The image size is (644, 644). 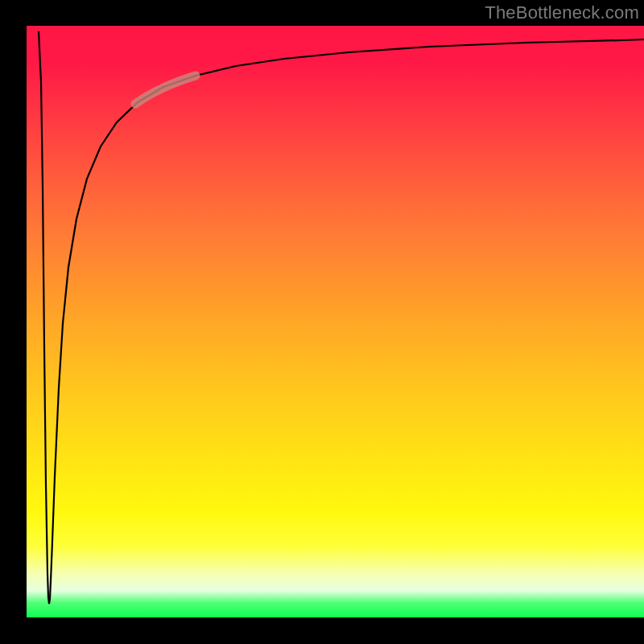 What do you see at coordinates (562, 13) in the screenshot?
I see `watermark-text: TheBottleneck.com` at bounding box center [562, 13].